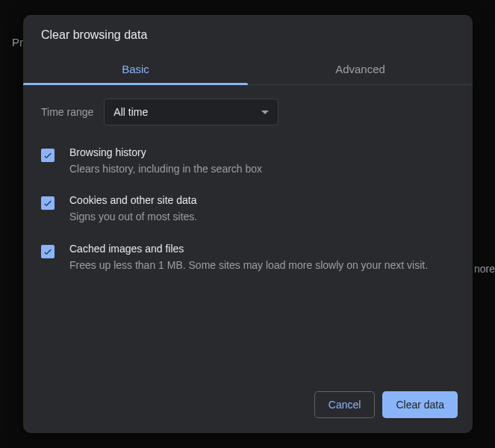  What do you see at coordinates (248, 71) in the screenshot?
I see `tabs: Basic Advanced` at bounding box center [248, 71].